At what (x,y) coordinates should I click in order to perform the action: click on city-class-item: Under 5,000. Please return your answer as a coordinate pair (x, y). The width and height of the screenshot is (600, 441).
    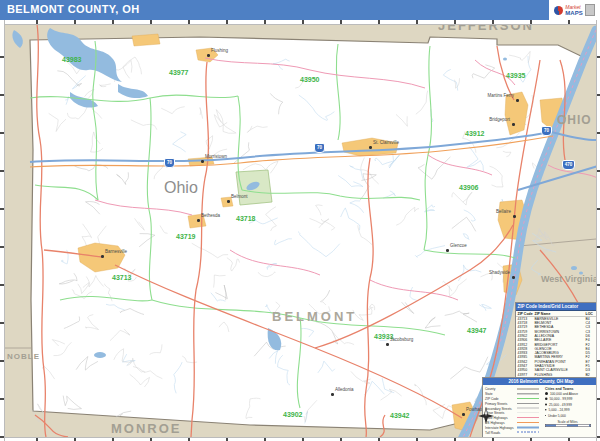
    Looking at the image, I should click on (572, 416).